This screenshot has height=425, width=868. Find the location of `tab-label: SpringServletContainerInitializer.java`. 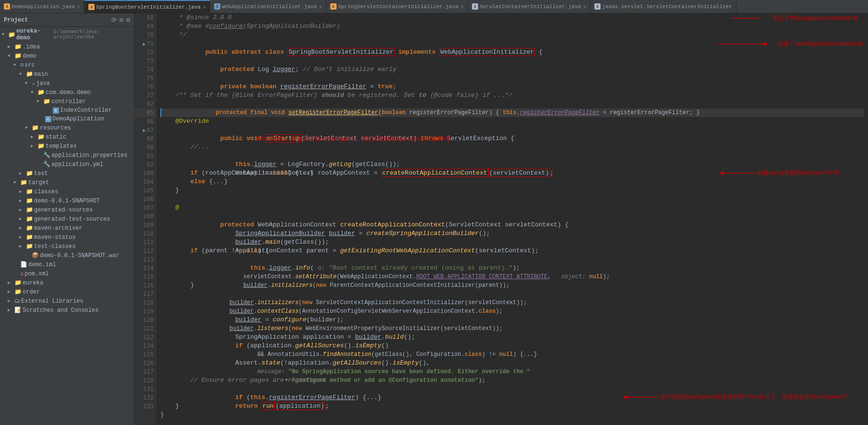

tab-label: SpringServletContainerInitializer.java is located at coordinates (398, 7).